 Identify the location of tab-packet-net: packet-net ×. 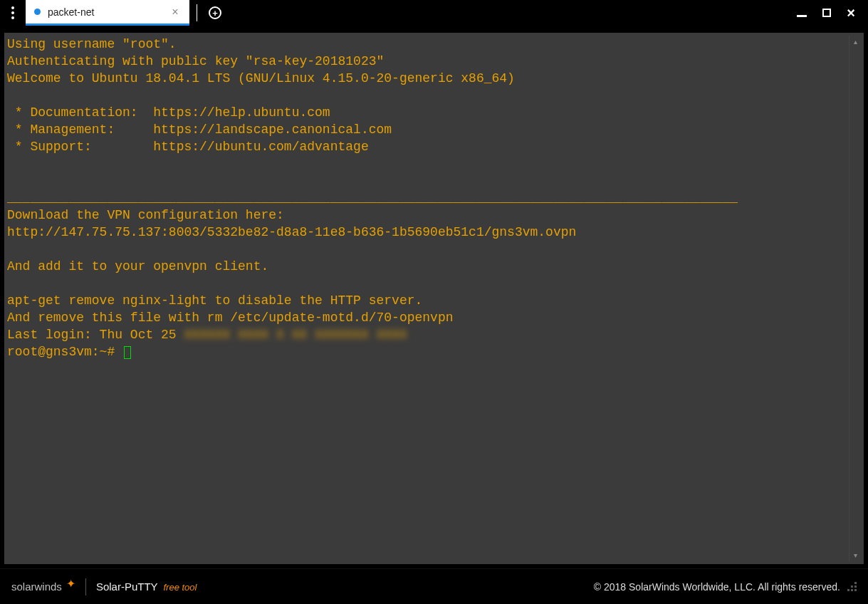
(108, 13).